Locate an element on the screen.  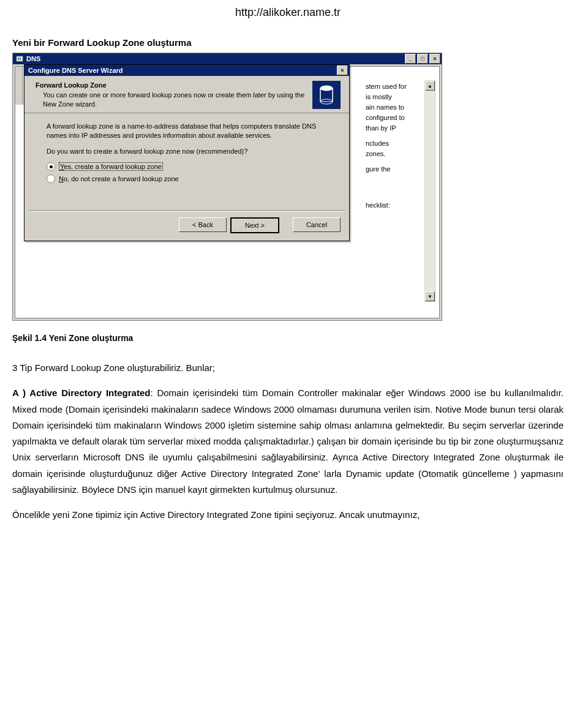
scroll-down-button: ▼ is located at coordinates (430, 296).